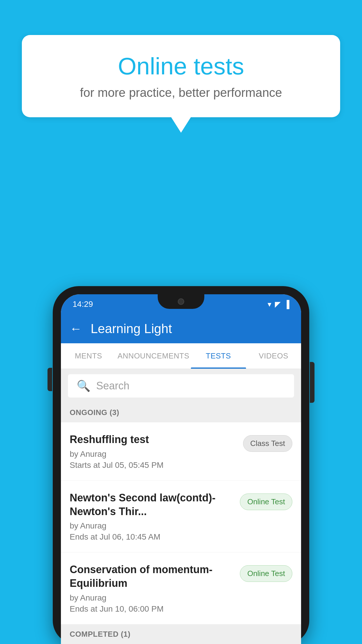 This screenshot has width=362, height=644. What do you see at coordinates (153, 356) in the screenshot?
I see `tab-announcements: ANNOUNCEMENTS` at bounding box center [153, 356].